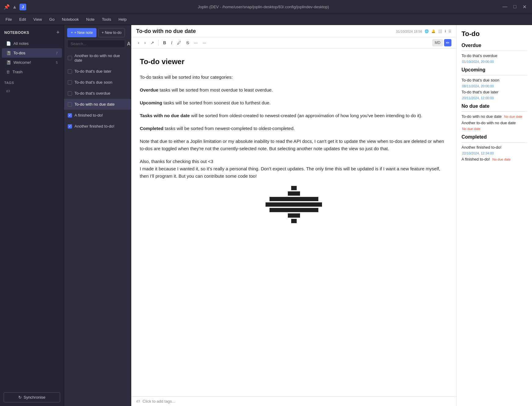  Describe the element at coordinates (138, 401) in the screenshot. I see `tag-footer-icon: 🏷` at that location.